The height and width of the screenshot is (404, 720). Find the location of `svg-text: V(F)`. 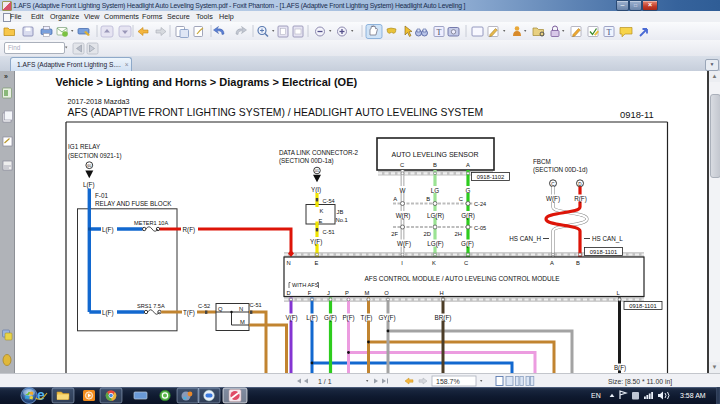

svg-text: V(F) is located at coordinates (291, 318).